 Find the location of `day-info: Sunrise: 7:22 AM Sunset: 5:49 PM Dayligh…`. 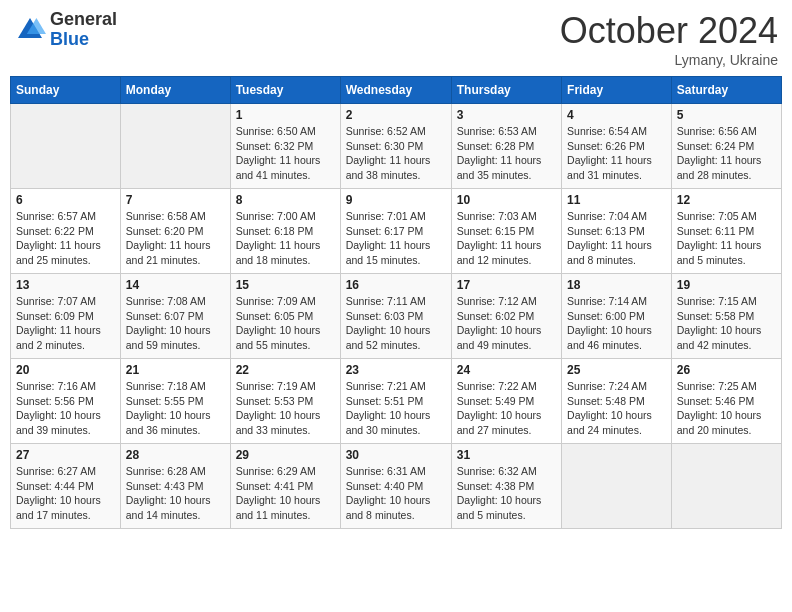

day-info: Sunrise: 7:22 AM Sunset: 5:49 PM Dayligh… is located at coordinates (506, 408).